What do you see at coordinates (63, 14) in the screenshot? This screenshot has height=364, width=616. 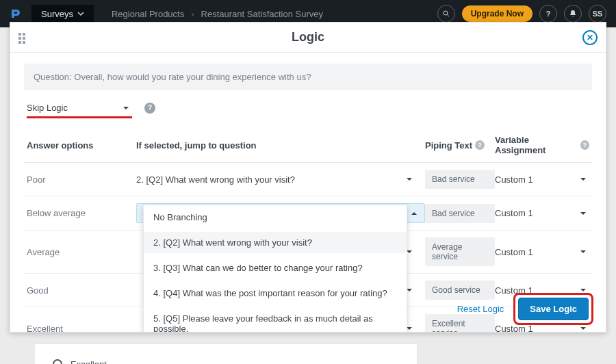 I see `surveys-tab: Surveys` at bounding box center [63, 14].